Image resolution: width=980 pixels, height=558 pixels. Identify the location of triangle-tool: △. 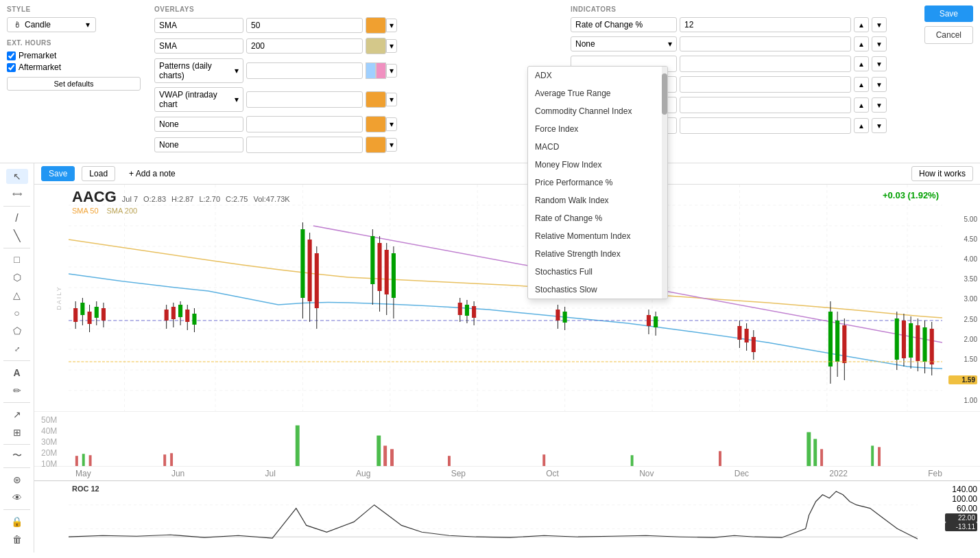
(17, 295).